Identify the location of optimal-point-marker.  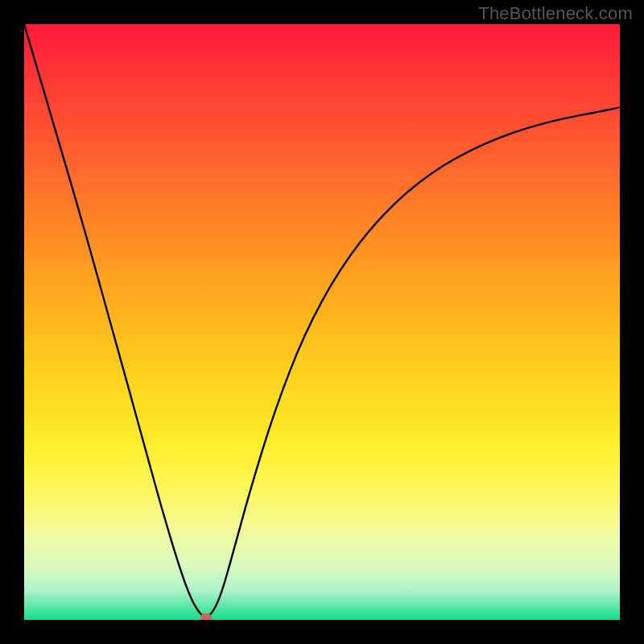
(206, 617).